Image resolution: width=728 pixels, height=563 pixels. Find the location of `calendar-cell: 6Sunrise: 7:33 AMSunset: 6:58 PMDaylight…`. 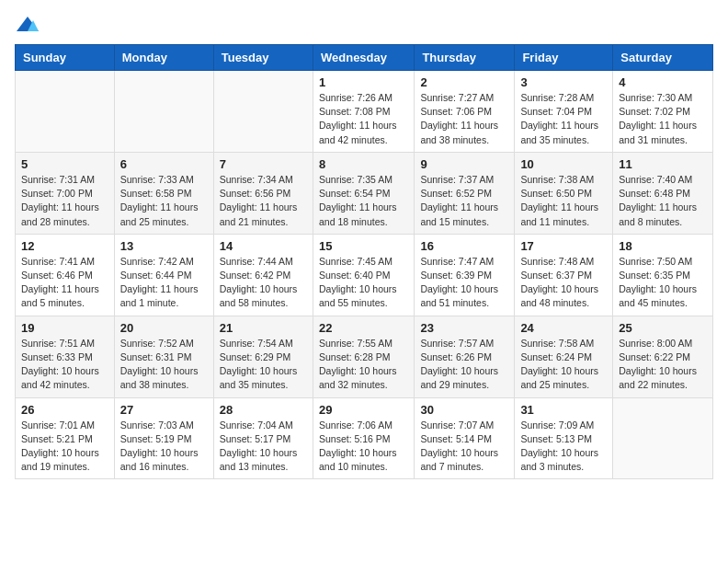

calendar-cell: 6Sunrise: 7:33 AMSunset: 6:58 PMDaylight… is located at coordinates (164, 193).